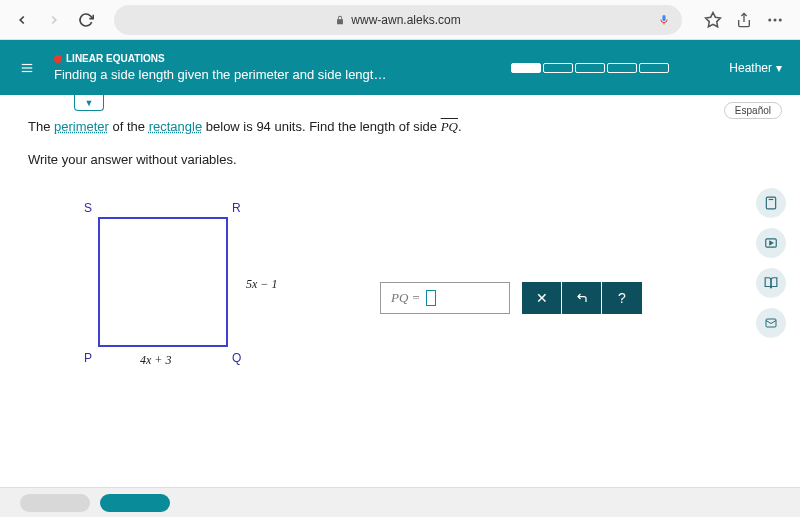 This screenshot has width=800, height=517. Describe the element at coordinates (236, 358) in the screenshot. I see `vertex-Q: Q` at that location.